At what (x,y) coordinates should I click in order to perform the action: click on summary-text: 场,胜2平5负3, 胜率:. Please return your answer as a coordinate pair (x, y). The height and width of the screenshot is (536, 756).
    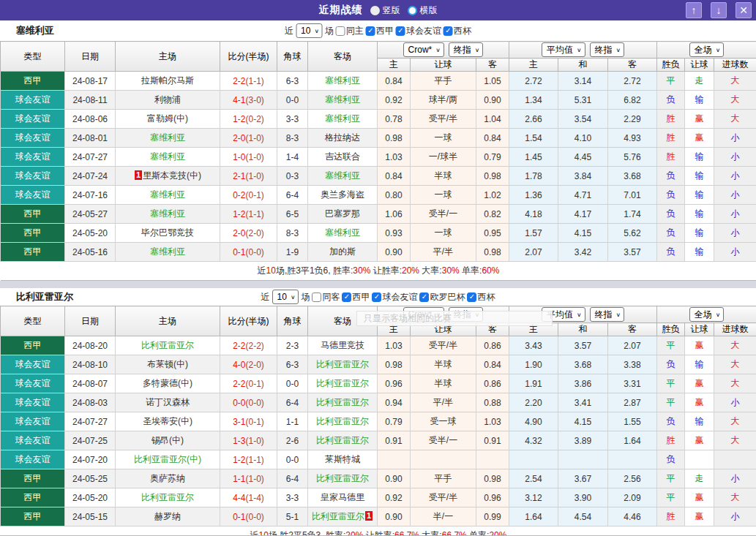
    Looking at the image, I should click on (307, 533).